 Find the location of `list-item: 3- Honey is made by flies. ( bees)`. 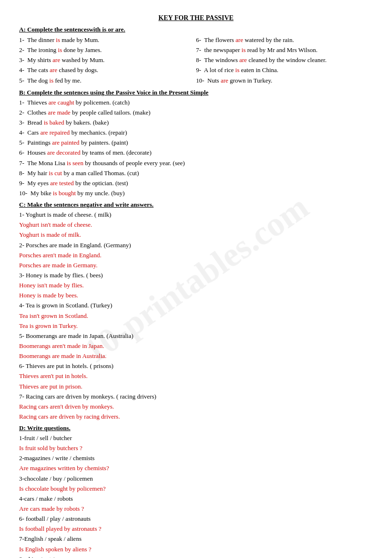

list-item: 3- Honey is made by flies. ( bees) is located at coordinates (196, 275).